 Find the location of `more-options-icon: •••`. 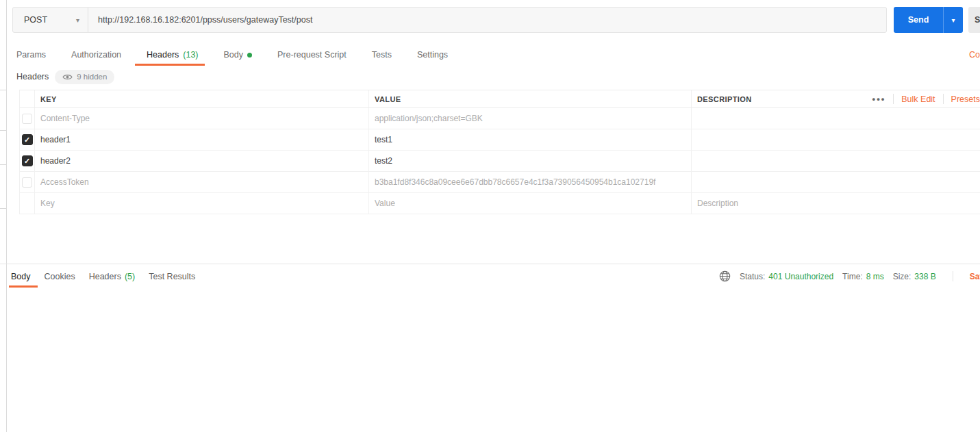

more-options-icon: ••• is located at coordinates (879, 99).